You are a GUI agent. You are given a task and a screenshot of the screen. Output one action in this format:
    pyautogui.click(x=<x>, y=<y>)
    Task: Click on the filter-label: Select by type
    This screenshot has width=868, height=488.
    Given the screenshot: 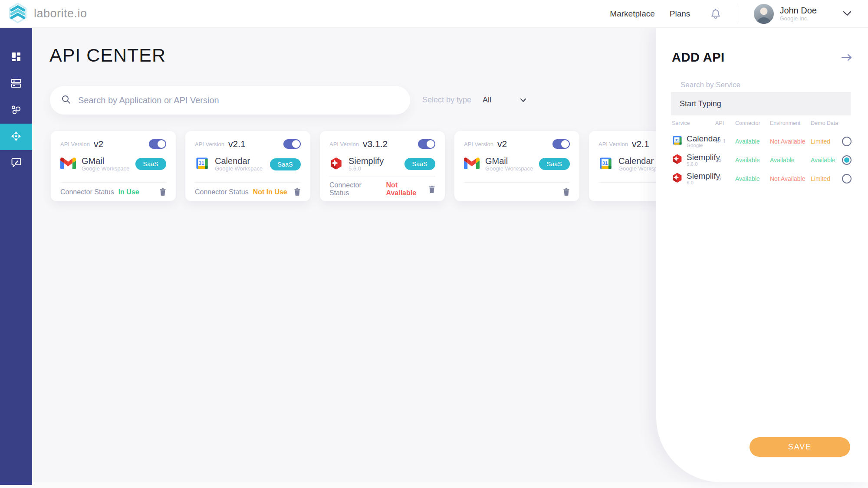 What is the action you would take?
    pyautogui.click(x=447, y=100)
    